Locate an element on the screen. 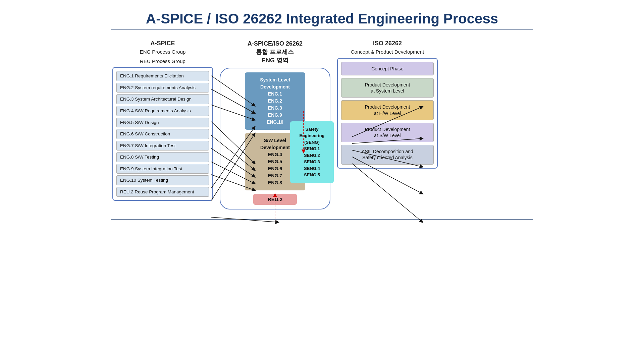 The image size is (644, 362). right-panel: ISO 26262 Concept & Product Development … is located at coordinates (387, 104).